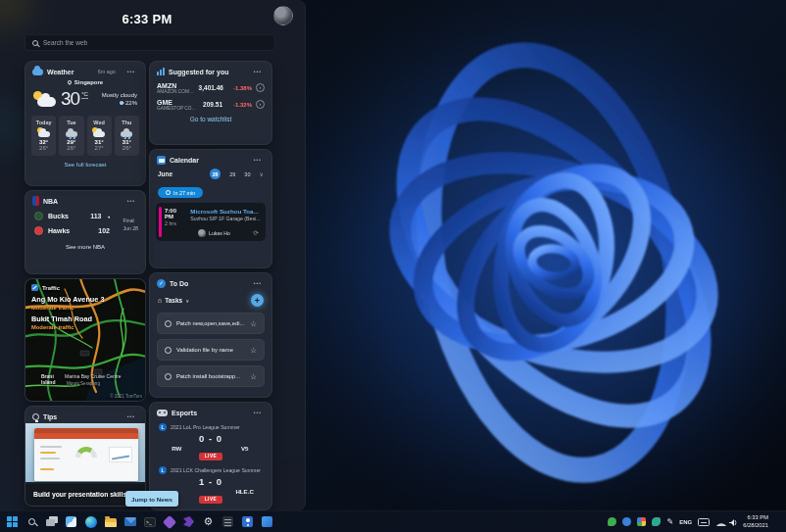 The image size is (786, 532). What do you see at coordinates (43, 135) in the screenshot?
I see `forecast-day: Today 32° 26°` at bounding box center [43, 135].